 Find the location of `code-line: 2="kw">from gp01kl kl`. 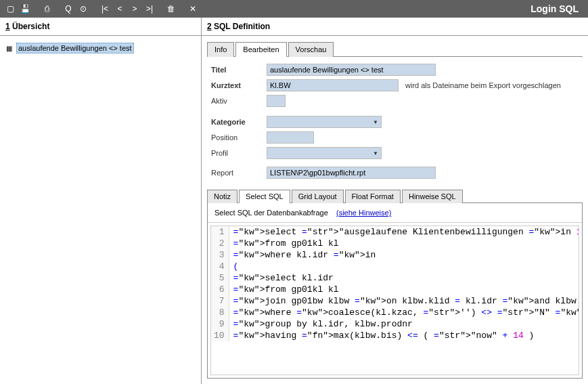

code-line: 2="kw">from gp01kl kl is located at coordinates (395, 244).